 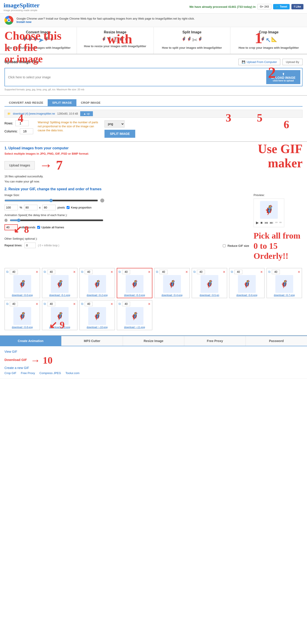 I want to click on frame-copy-icon-5: ⧉, so click(x=195, y=272).